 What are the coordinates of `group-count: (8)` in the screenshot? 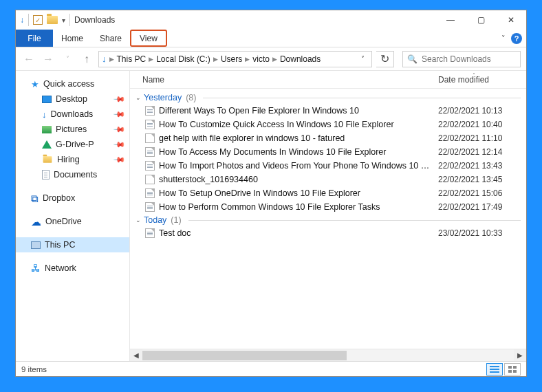 It's located at (191, 98).